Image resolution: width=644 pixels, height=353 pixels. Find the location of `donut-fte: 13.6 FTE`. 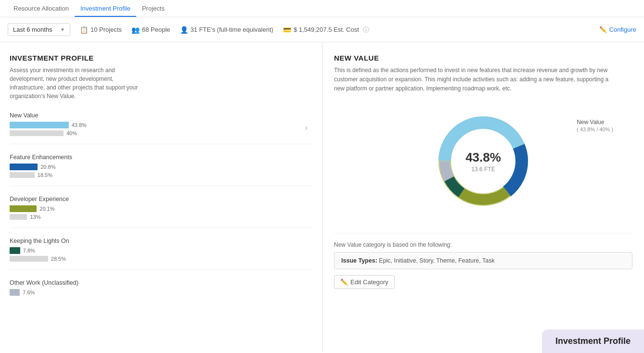

donut-fte: 13.6 FTE is located at coordinates (483, 169).